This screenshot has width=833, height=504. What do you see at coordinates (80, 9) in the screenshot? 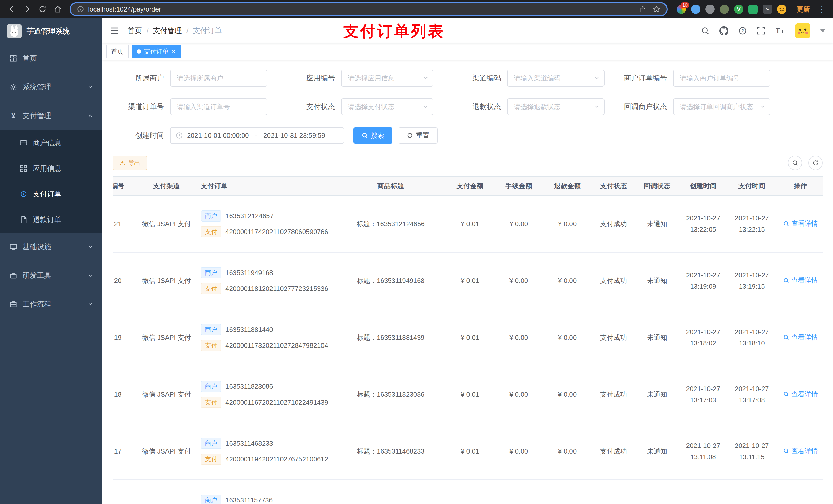
I see `site-info-icon` at bounding box center [80, 9].